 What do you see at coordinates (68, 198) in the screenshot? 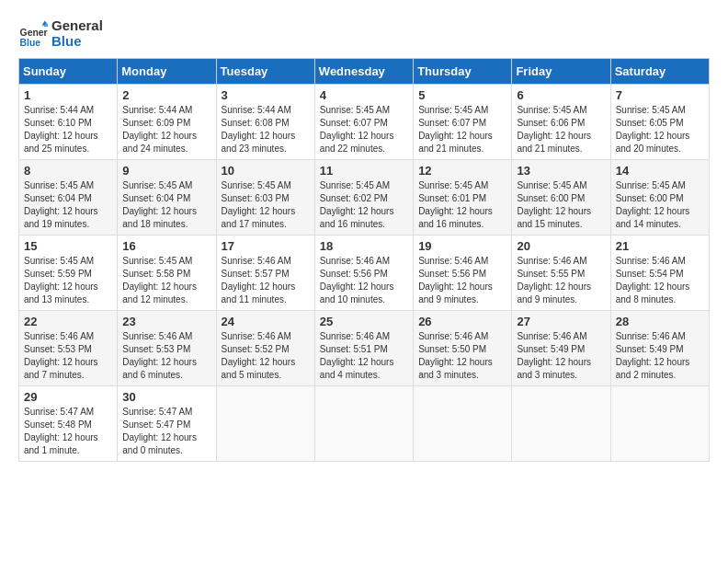
I see `calendar-cell: 8Sunrise: 5:45 AMSunset: 6:04 PMDaylight…` at bounding box center [68, 198].